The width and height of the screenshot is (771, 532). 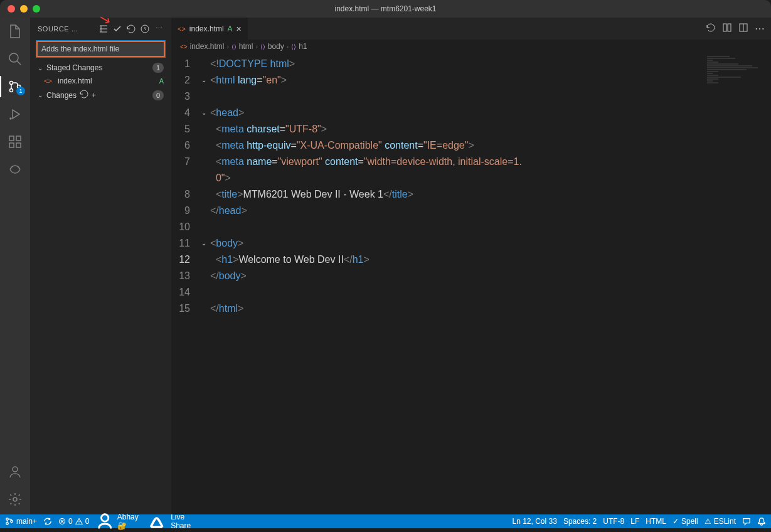 I want to click on settings-gear-icon, so click(x=15, y=499).